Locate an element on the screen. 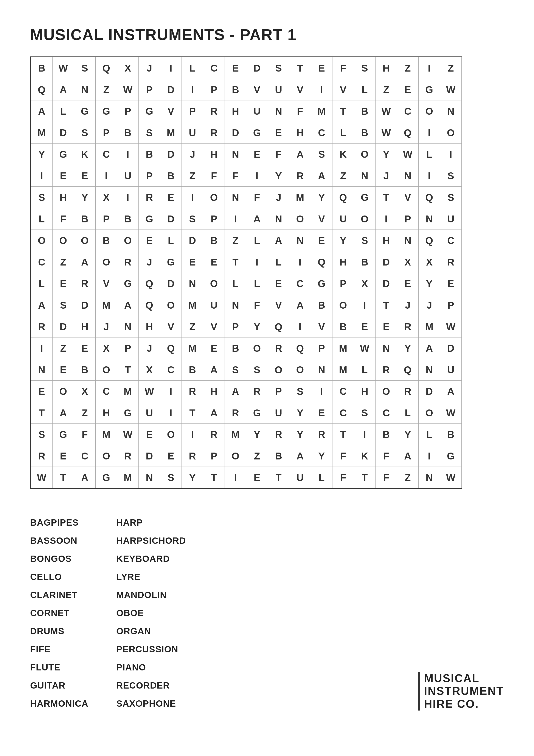  word-list-item: OBOE is located at coordinates (159, 613).